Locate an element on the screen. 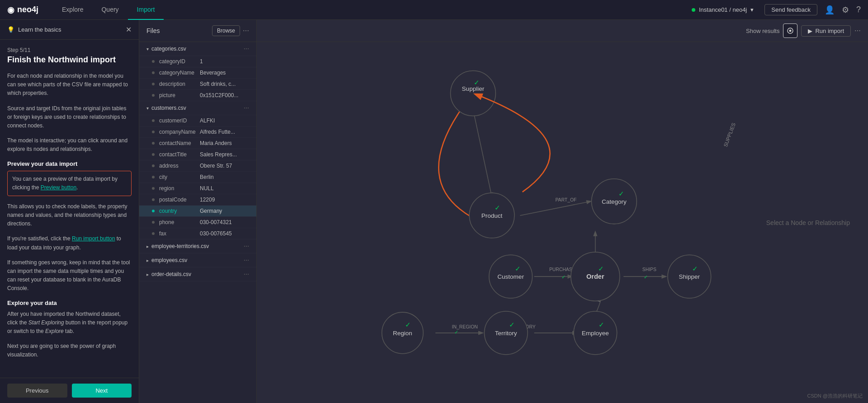 The height and width of the screenshot is (403, 868). file-row: description Soft drinks, c... is located at coordinates (198, 84).